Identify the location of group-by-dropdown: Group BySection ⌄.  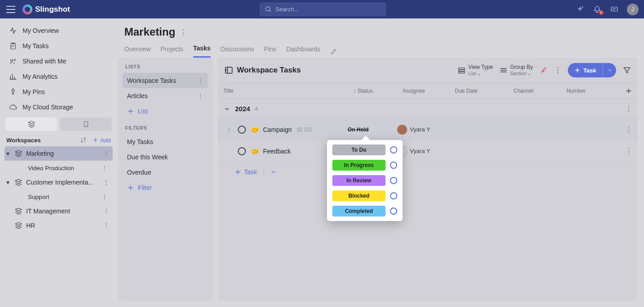
(516, 70).